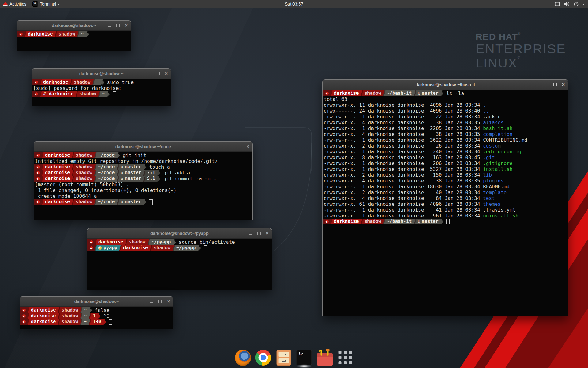  I want to click on prompt-segment-label: ~/code, so click(106, 178).